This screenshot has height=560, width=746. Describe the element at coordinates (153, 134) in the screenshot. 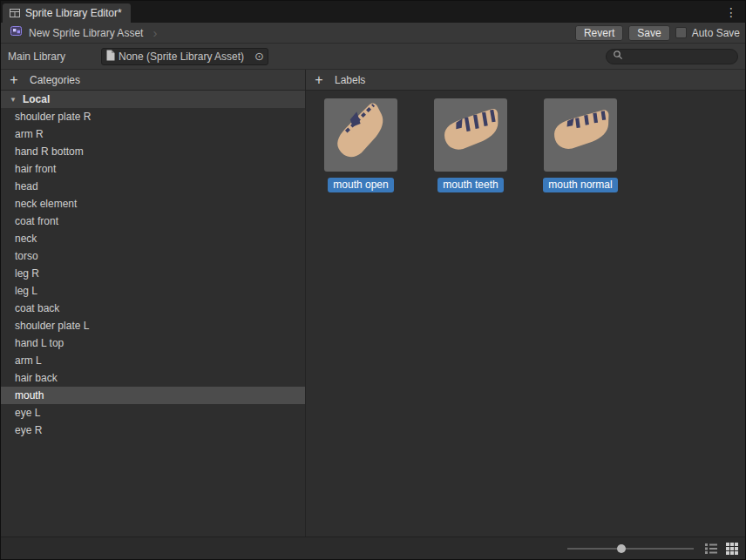

I see `category-row: arm R` at that location.